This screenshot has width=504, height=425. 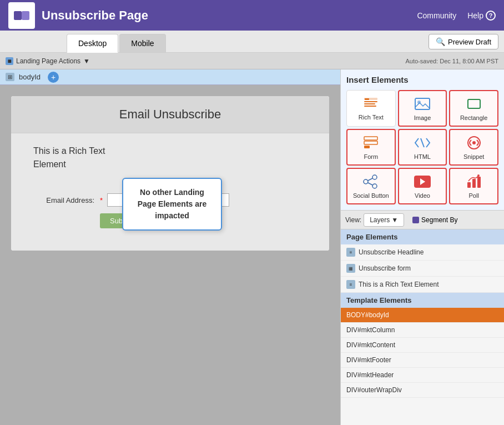 What do you see at coordinates (422, 140) in the screenshot?
I see `insert-elements-panel: Insert Elements Rich Text` at bounding box center [422, 140].